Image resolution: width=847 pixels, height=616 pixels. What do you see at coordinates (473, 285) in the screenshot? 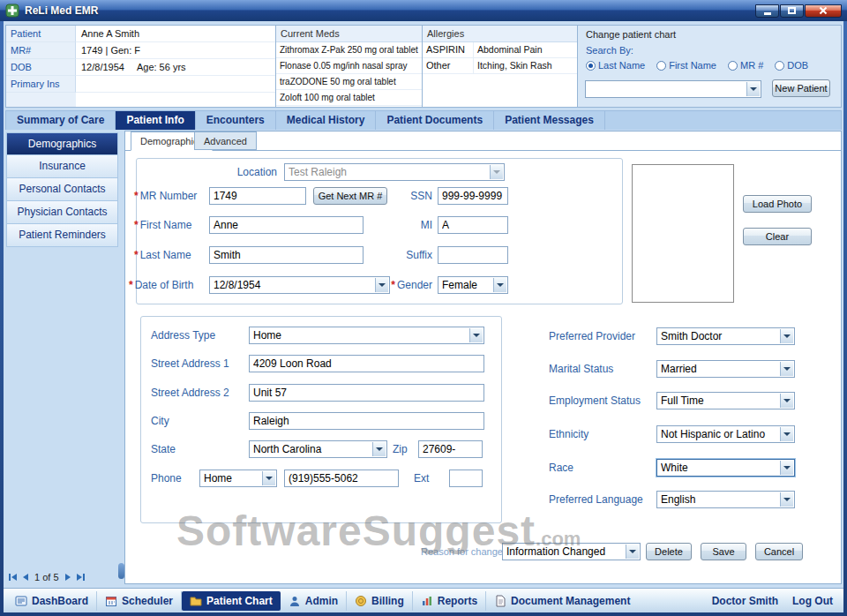
I see `gender-select: Female` at bounding box center [473, 285].